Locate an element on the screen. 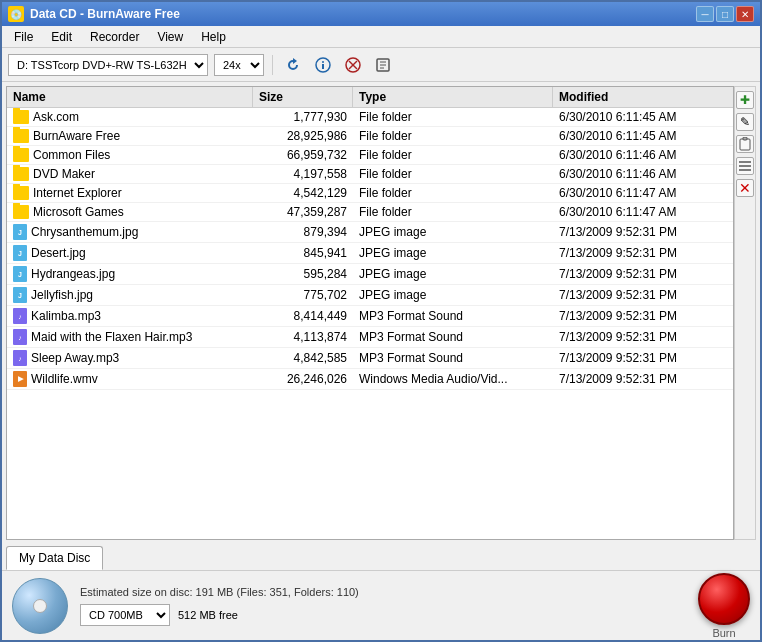  file-size: 4,197,558 is located at coordinates (303, 174).